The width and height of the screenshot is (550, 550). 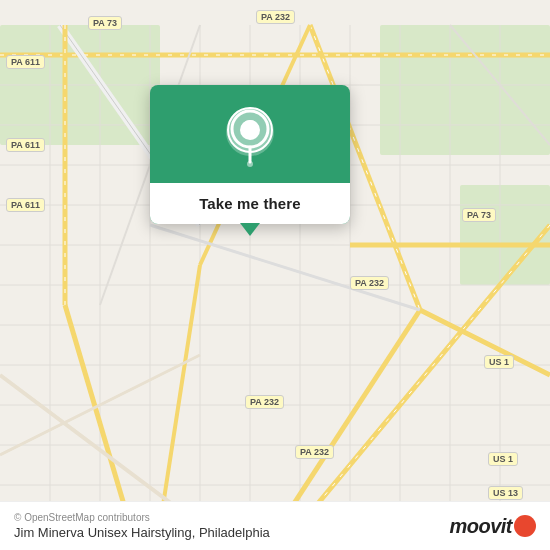 What do you see at coordinates (492, 526) in the screenshot?
I see `moovit-logo: moovit` at bounding box center [492, 526].